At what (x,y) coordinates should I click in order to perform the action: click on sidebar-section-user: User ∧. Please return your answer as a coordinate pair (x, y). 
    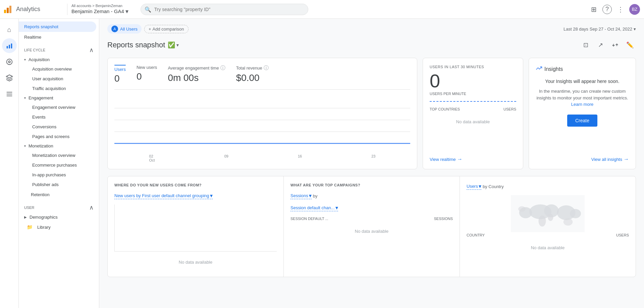
    Looking at the image, I should click on (59, 206).